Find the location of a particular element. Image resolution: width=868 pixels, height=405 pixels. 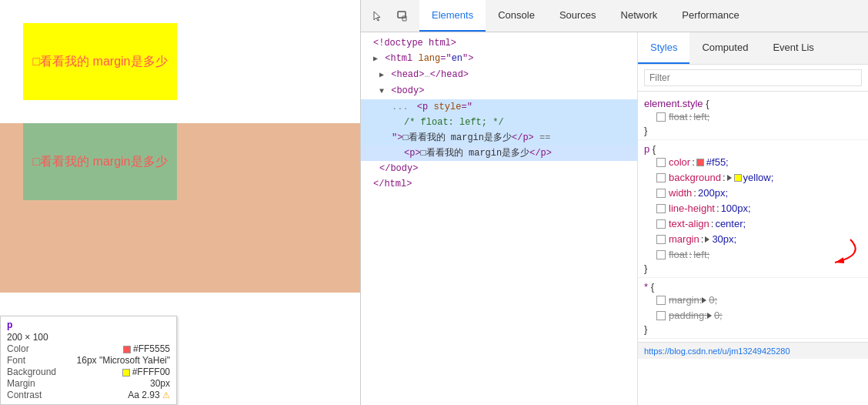

tooltip-size-row: 200 × 100 is located at coordinates (88, 337).